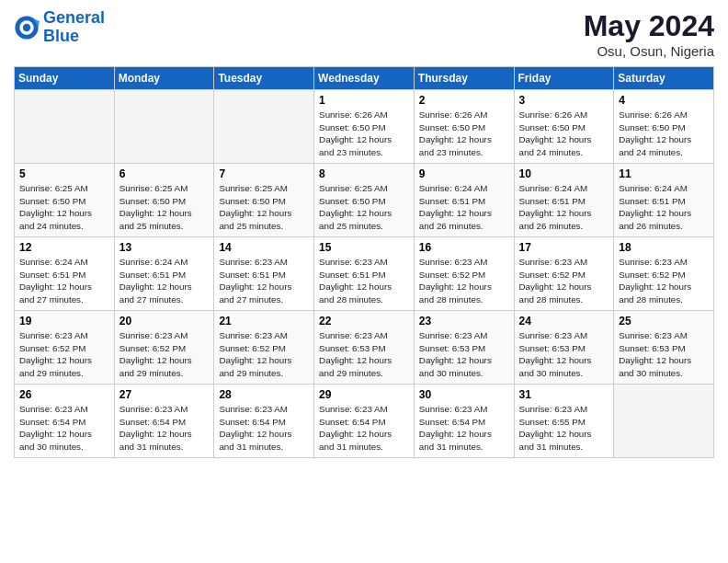  I want to click on day-number: 13, so click(165, 247).